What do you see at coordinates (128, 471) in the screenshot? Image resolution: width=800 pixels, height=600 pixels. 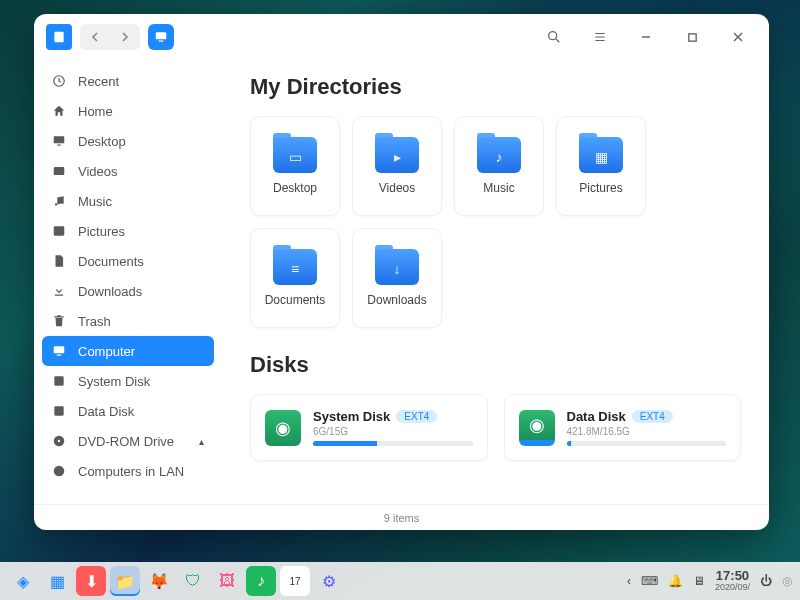 I see `sidebar-item-computers-in-lan: Computers in LAN` at bounding box center [128, 471].